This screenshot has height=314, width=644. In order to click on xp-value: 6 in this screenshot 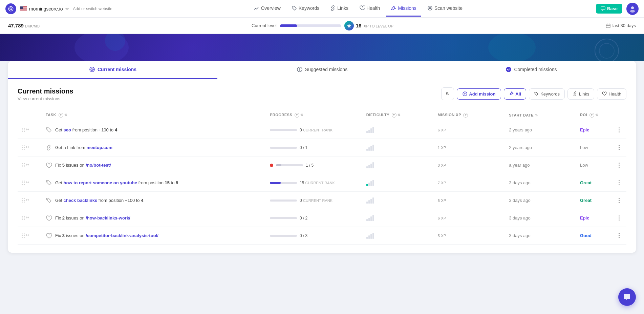, I will do `click(439, 130)`.